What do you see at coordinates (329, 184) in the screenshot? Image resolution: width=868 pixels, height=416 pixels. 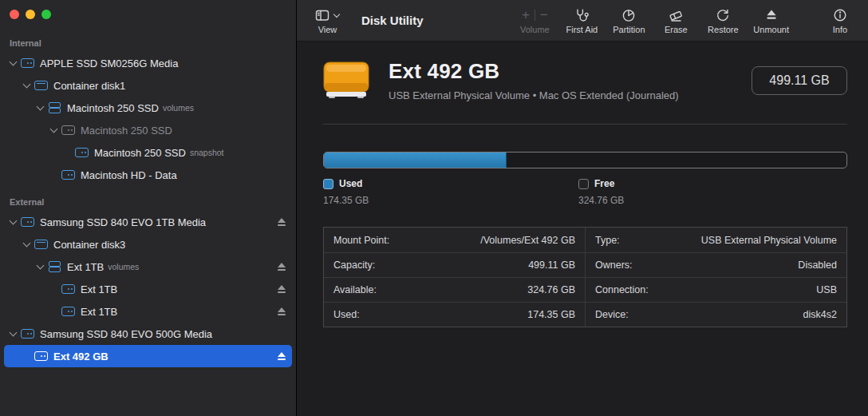 I see `used-swatch-icon` at bounding box center [329, 184].